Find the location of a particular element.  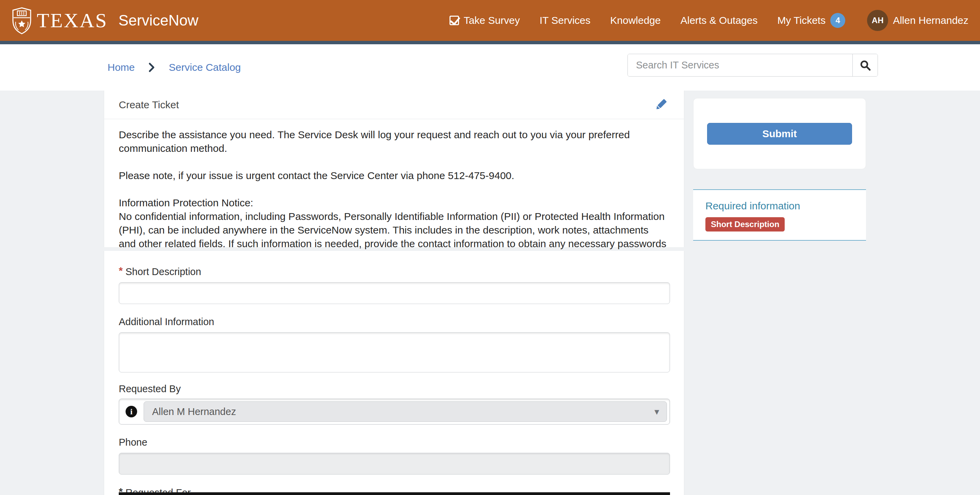

submit-button: Submit is located at coordinates (780, 134).